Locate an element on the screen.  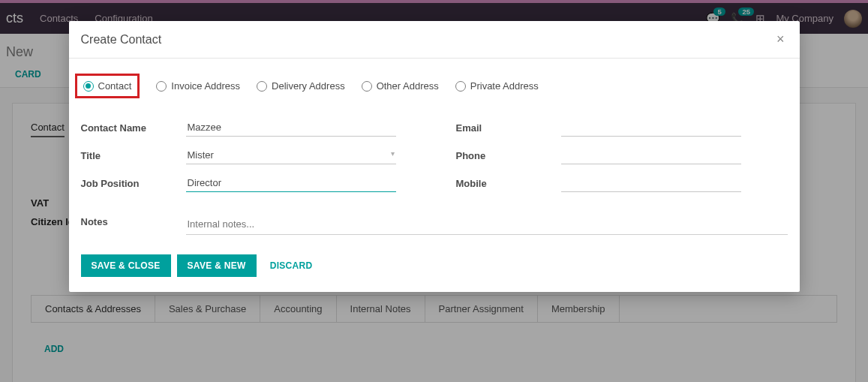
label-email: Email is located at coordinates (509, 128).